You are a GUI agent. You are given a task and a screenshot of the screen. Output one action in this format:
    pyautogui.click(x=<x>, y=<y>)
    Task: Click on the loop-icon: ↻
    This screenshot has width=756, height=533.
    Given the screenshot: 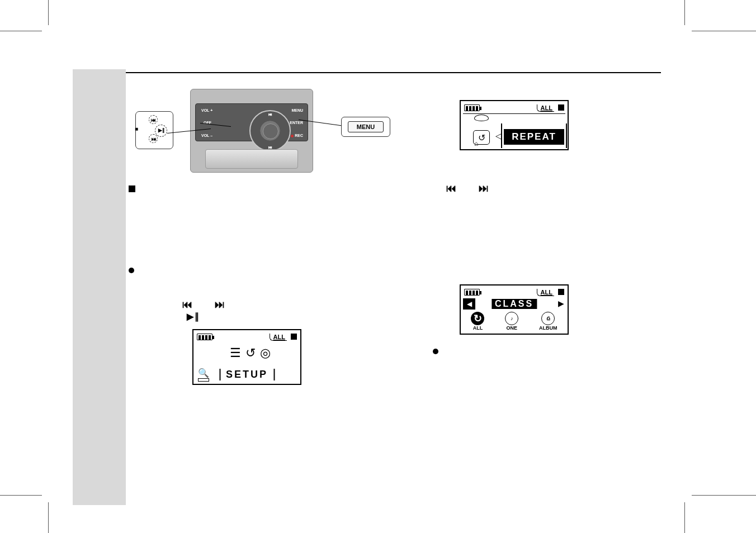 What is the action you would take?
    pyautogui.click(x=478, y=318)
    